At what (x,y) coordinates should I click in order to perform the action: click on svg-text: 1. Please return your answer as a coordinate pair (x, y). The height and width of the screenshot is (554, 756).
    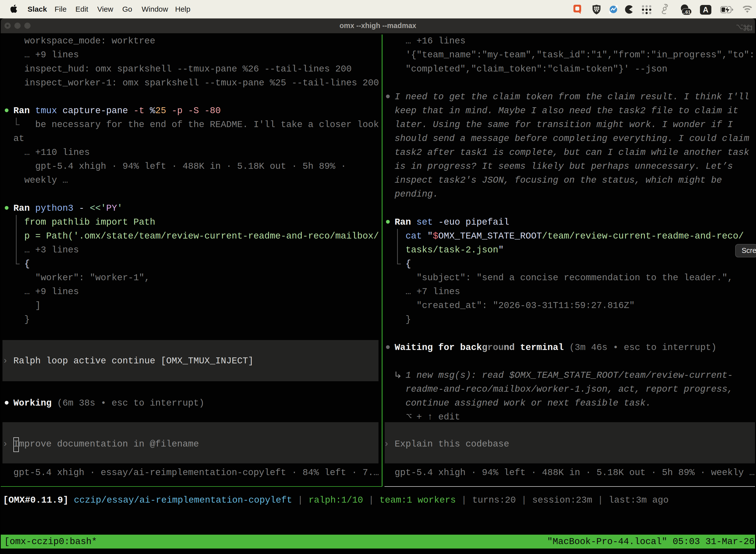
    Looking at the image, I should click on (751, 28).